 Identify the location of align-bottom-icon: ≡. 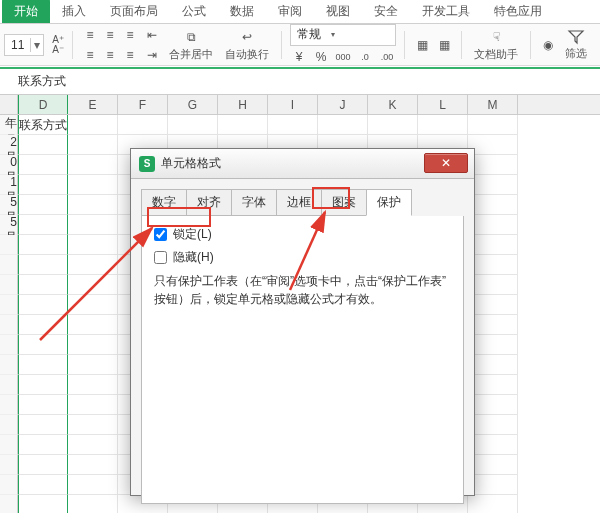
(130, 35).